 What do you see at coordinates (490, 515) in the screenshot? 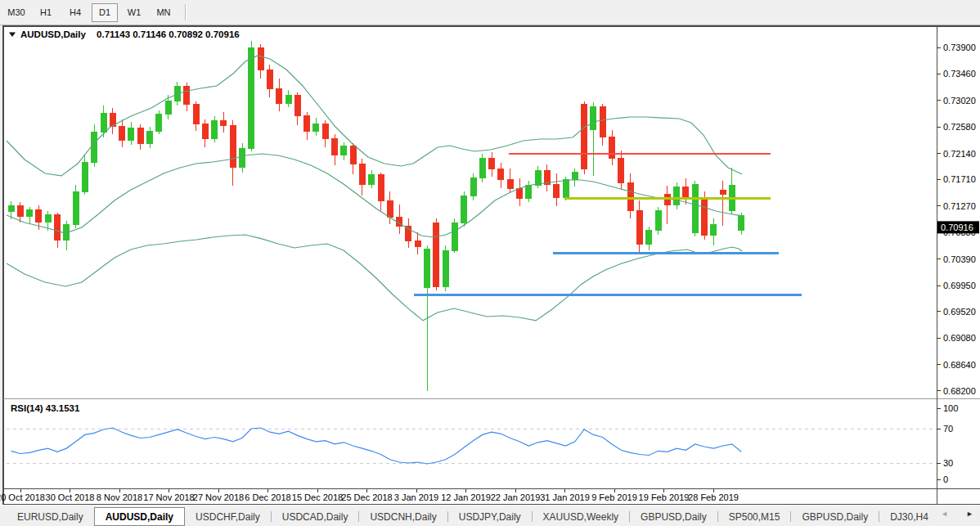
I see `symbol-tab-bar: EURUSD,DailyAUDUSD,DailyUSDCHF,DailyUSDC…` at bounding box center [490, 515].